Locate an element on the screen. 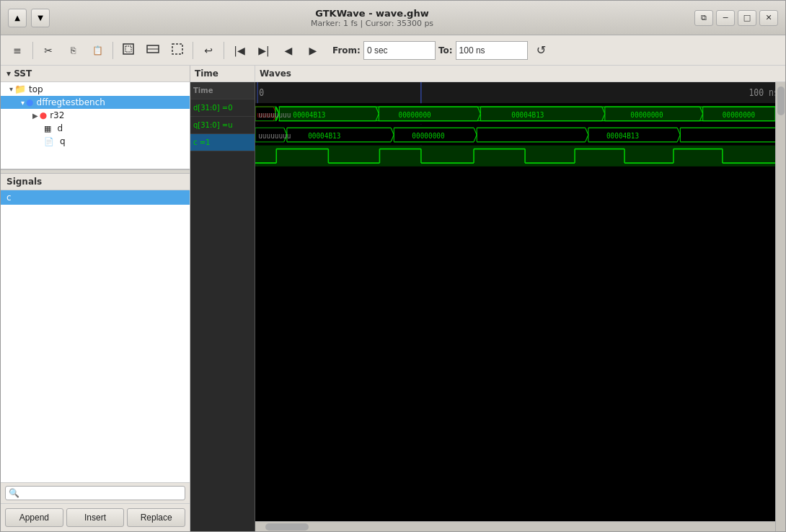  tree-icon-d: ▦ is located at coordinates (48, 128).